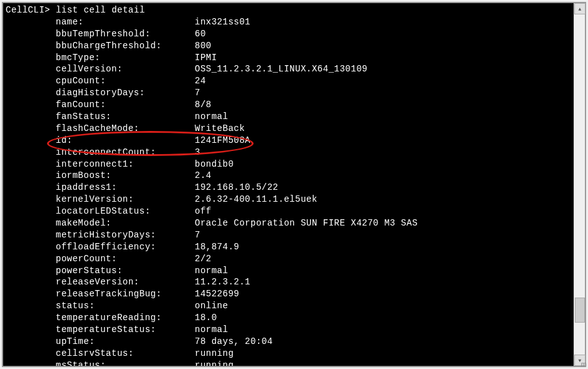  What do you see at coordinates (579, 184) in the screenshot?
I see `scrollbar-track: ▲ ▼` at bounding box center [579, 184].